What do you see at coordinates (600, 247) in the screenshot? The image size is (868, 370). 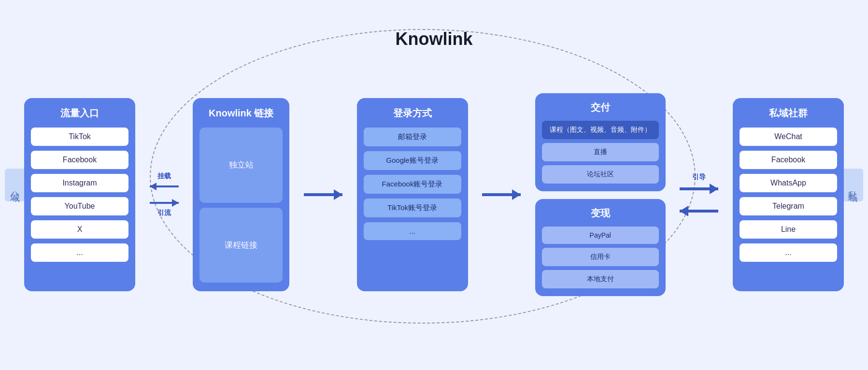 I see `monetize-panel: 变现 PayPal 信用卡 本地支付` at bounding box center [600, 247].